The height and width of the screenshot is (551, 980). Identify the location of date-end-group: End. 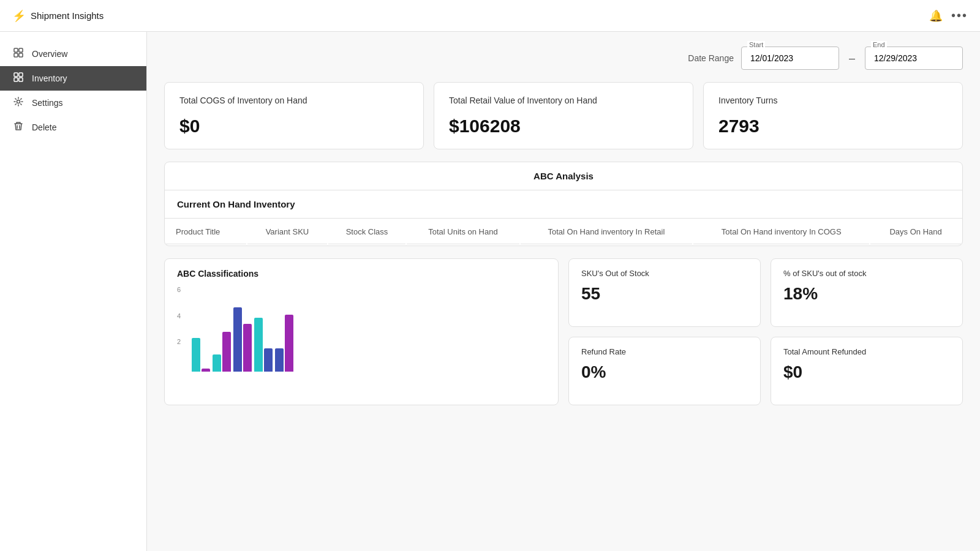
(914, 58).